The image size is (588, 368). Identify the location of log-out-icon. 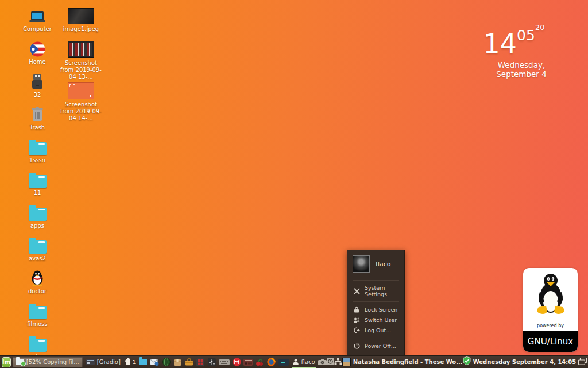
(357, 330).